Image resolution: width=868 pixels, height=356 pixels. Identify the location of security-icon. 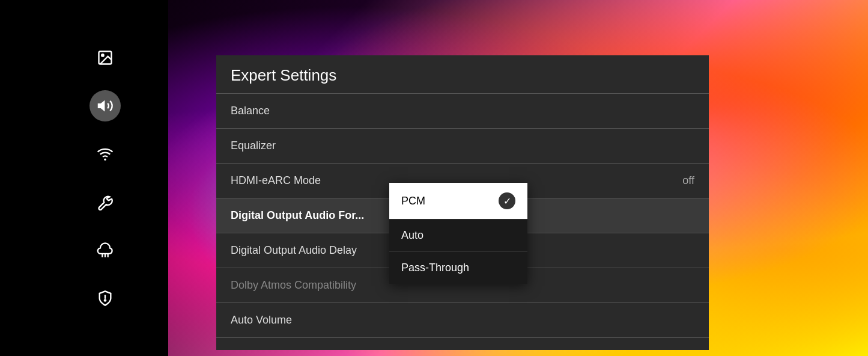
(105, 298).